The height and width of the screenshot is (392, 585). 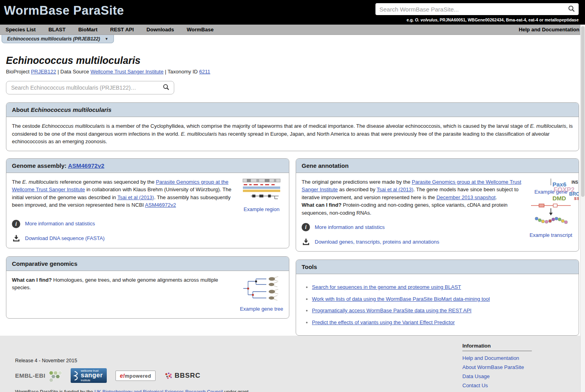 What do you see at coordinates (262, 309) in the screenshot?
I see `example-gene-tree-link: Example gene tree` at bounding box center [262, 309].